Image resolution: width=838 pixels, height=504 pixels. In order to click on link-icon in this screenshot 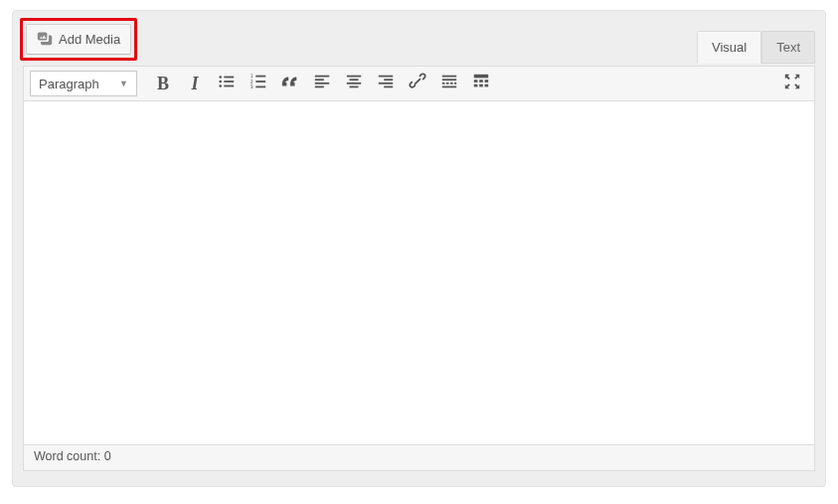, I will do `click(418, 84)`.